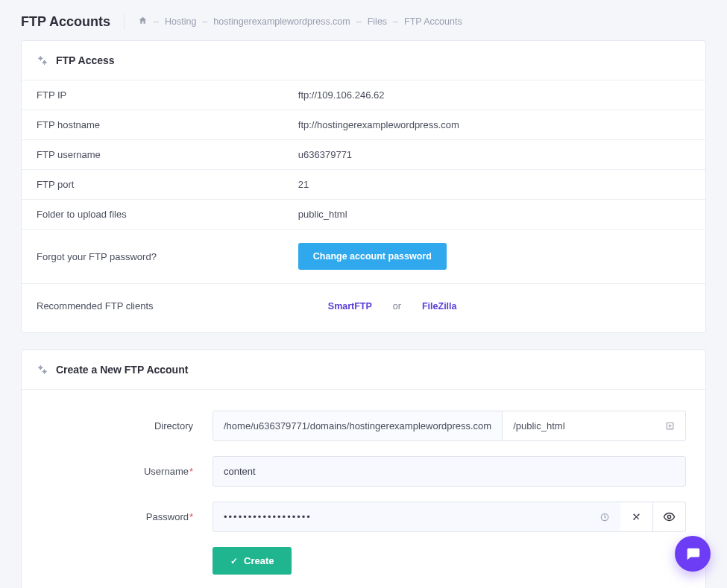  Describe the element at coordinates (364, 370) in the screenshot. I see `card-header-create: Create a New FTP Account` at that location.